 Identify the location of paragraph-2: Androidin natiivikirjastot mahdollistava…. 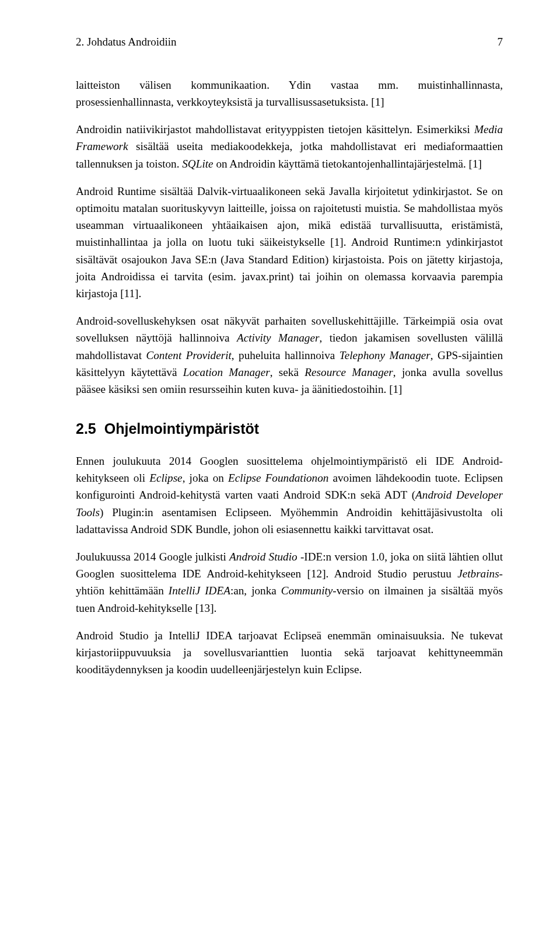
(289, 147).